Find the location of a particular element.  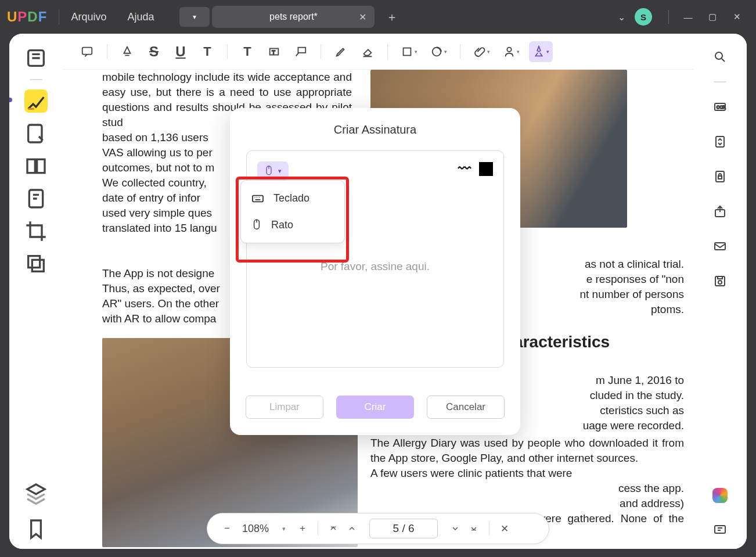

dropdown-item-keyboard: Teclado is located at coordinates (293, 199).